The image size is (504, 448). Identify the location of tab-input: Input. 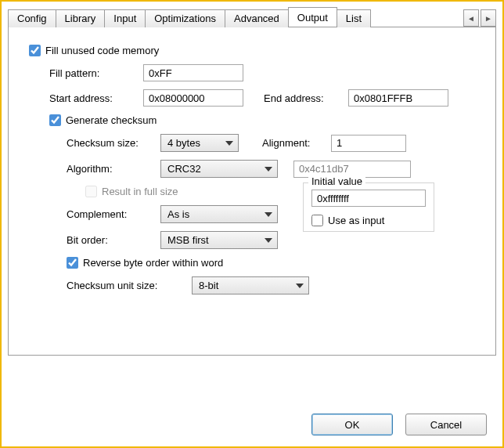
(125, 19).